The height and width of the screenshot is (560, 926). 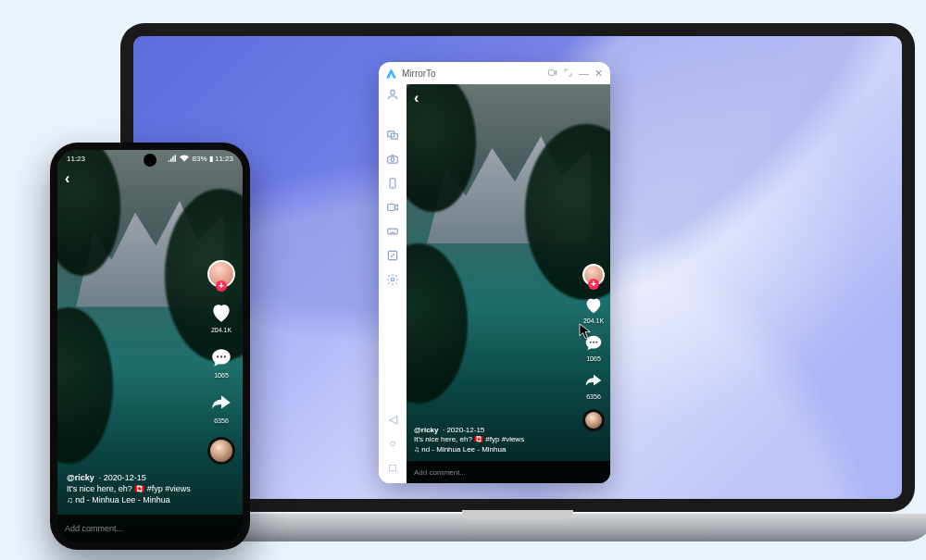 I want to click on title-tool-record-icon, so click(x=552, y=74).